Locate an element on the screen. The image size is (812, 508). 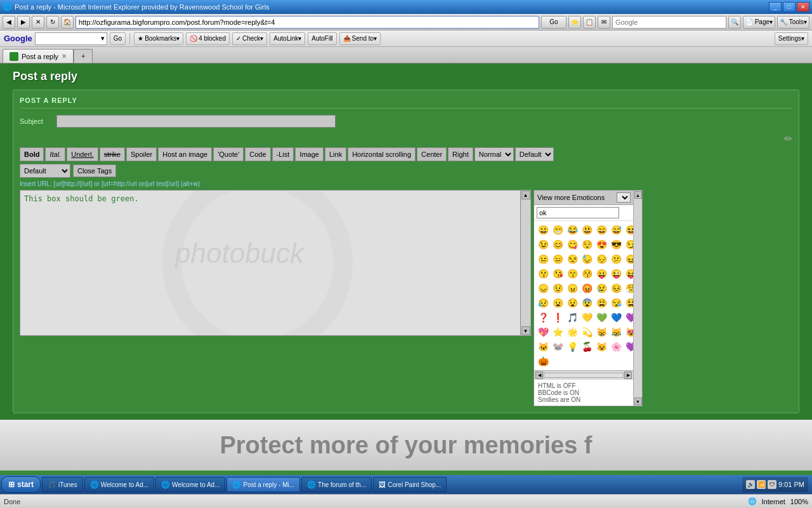
emoticon-59: 💡 is located at coordinates (572, 347).